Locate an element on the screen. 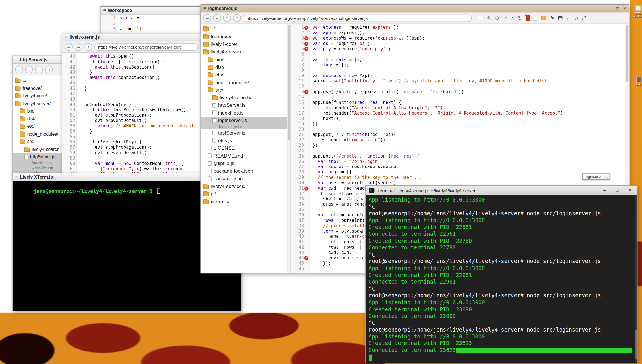 Image resolution: width=642 pixels, height=364 pixels. flag-icon: ⚑ is located at coordinates (552, 18).